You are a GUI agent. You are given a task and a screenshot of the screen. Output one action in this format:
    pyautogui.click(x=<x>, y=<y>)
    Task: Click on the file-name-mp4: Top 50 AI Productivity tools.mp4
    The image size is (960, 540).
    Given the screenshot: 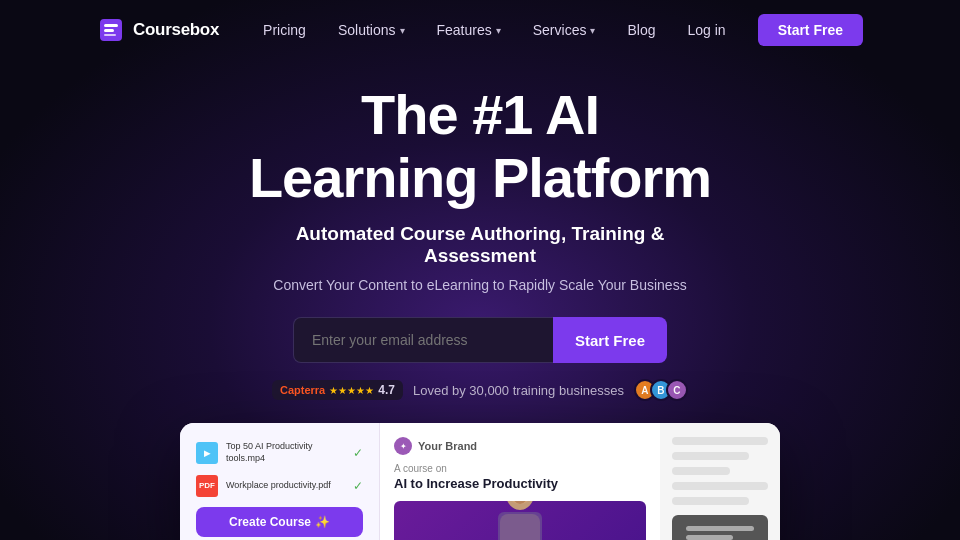 What is the action you would take?
    pyautogui.click(x=286, y=452)
    